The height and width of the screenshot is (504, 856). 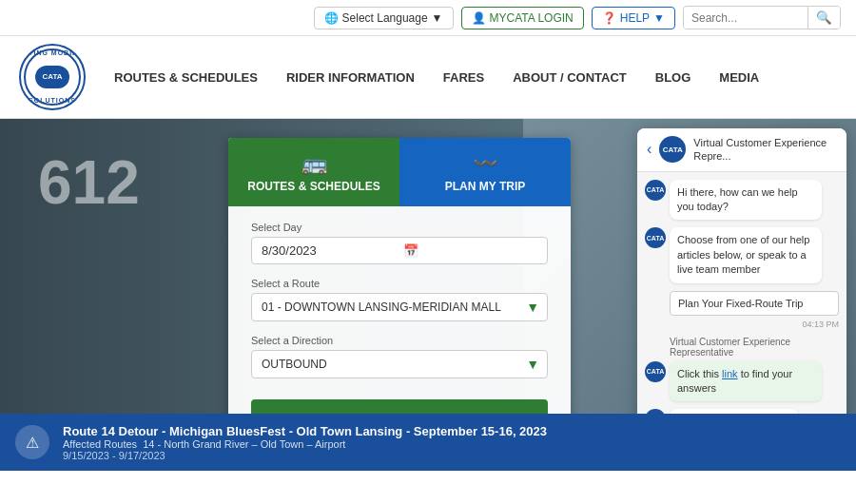 What do you see at coordinates (754, 310) in the screenshot?
I see `chat-option-group: Plan Your Fixed-Route Trip 04:13 PM` at bounding box center [754, 310].